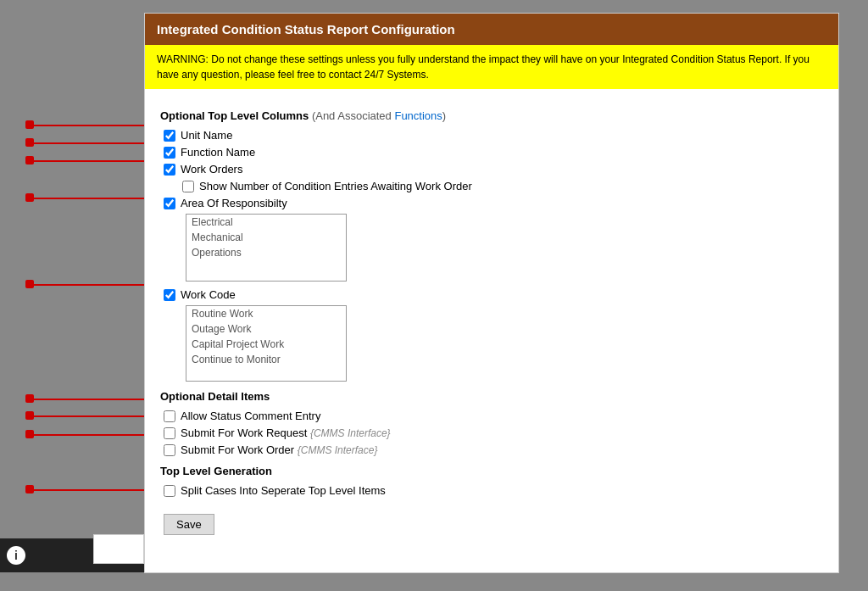  Describe the element at coordinates (266, 344) in the screenshot. I see `work-code-item-capital: Capital Project Work` at that location.